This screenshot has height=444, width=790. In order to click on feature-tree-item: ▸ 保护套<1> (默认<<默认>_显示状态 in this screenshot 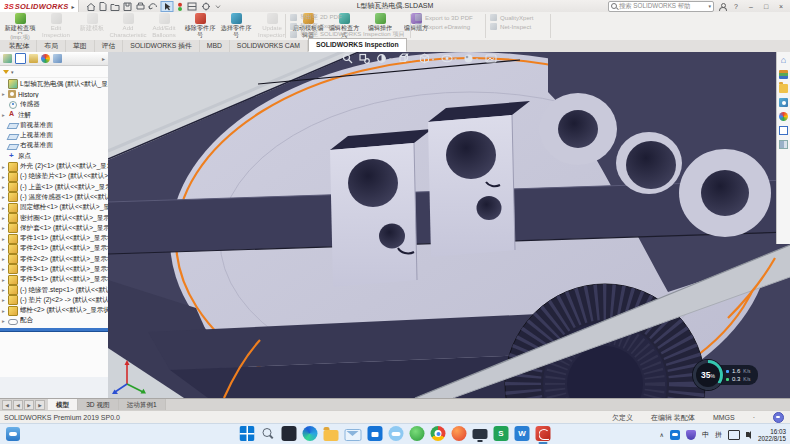, I will do `click(54, 228)`.